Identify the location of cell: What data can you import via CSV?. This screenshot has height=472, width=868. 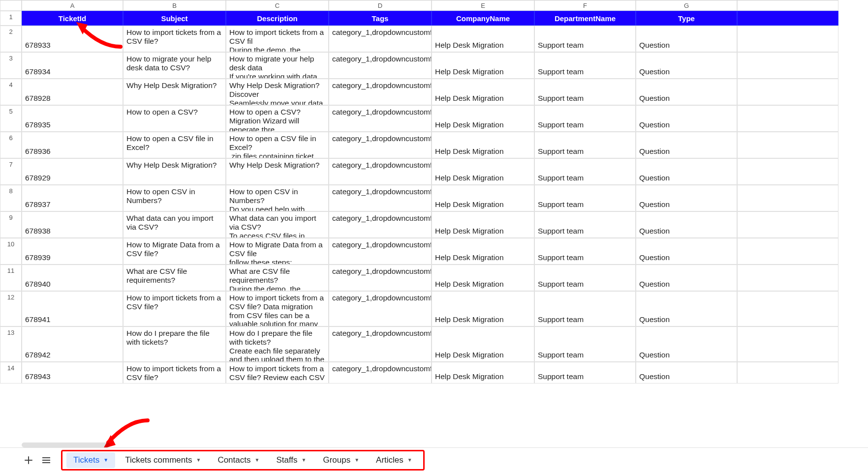
(174, 225).